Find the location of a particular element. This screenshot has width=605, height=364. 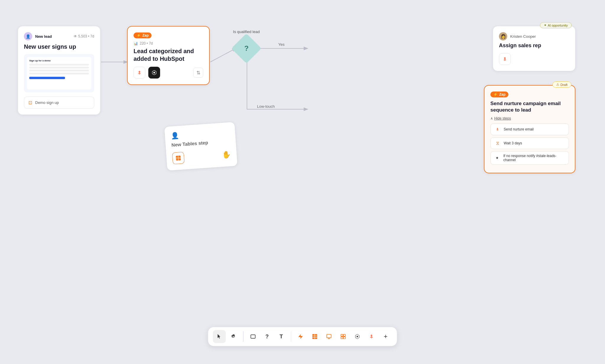

step-notify-label: If no response notify #stale-leads-chann… is located at coordinates (534, 158).